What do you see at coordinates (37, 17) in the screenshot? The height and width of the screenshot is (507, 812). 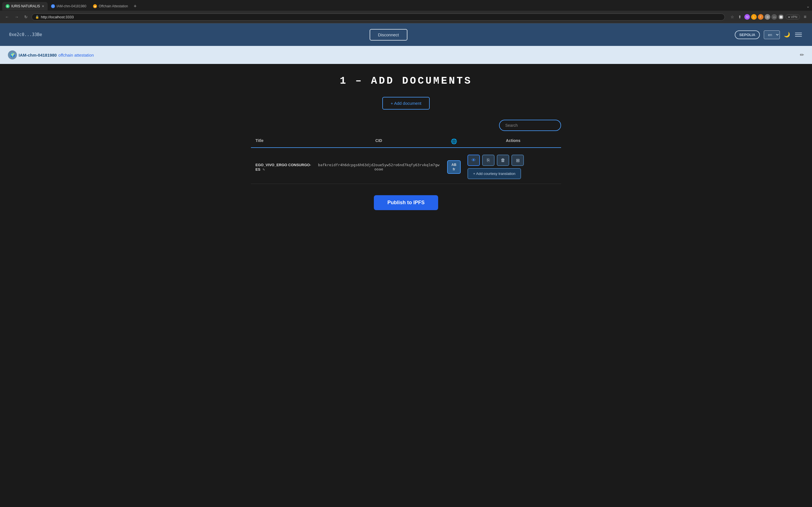 I see `lock-icon: 🔒` at bounding box center [37, 17].